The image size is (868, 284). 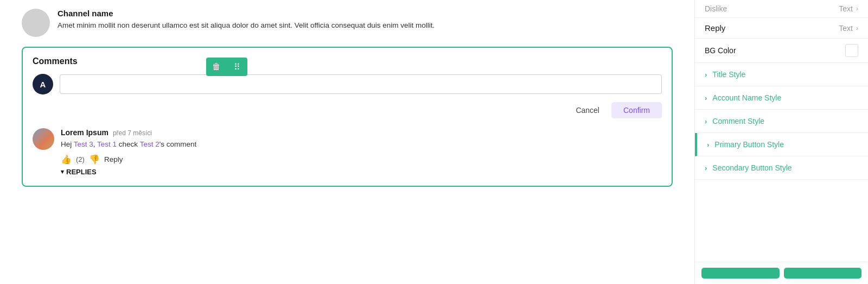 What do you see at coordinates (66, 160) in the screenshot?
I see `like-button: 👍` at bounding box center [66, 160].